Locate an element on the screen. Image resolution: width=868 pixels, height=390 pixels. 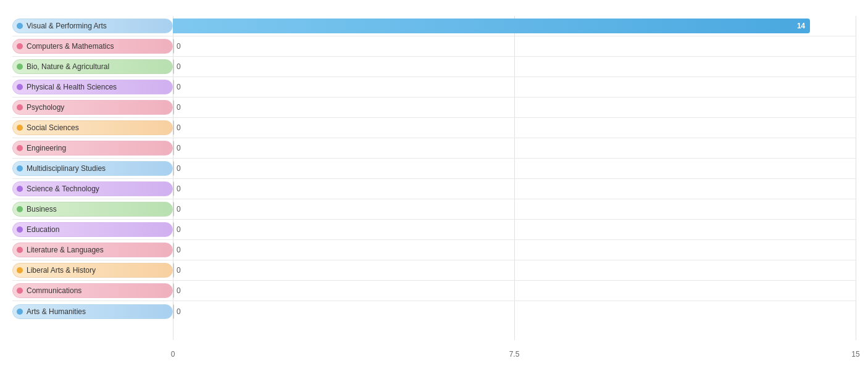
bar-label-pill: Arts & Humanities is located at coordinates (93, 312).